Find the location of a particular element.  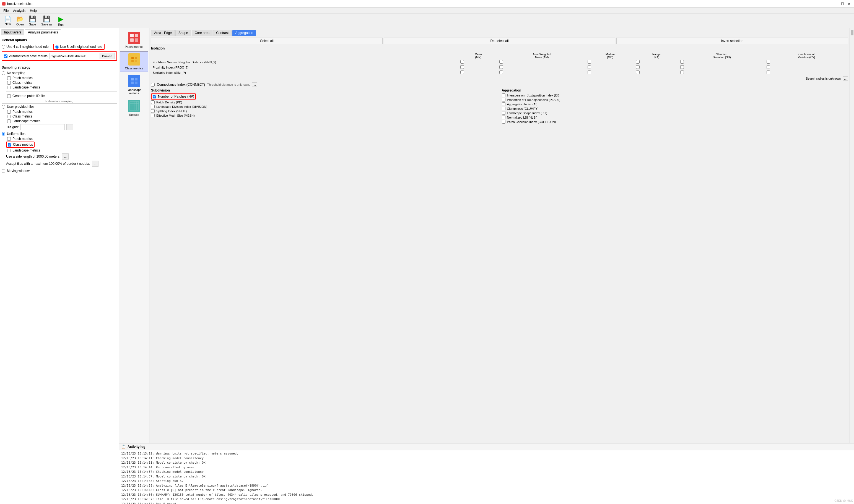

neighborhood-8cell-option: Use 8 cell neighborhood rule is located at coordinates (79, 47).